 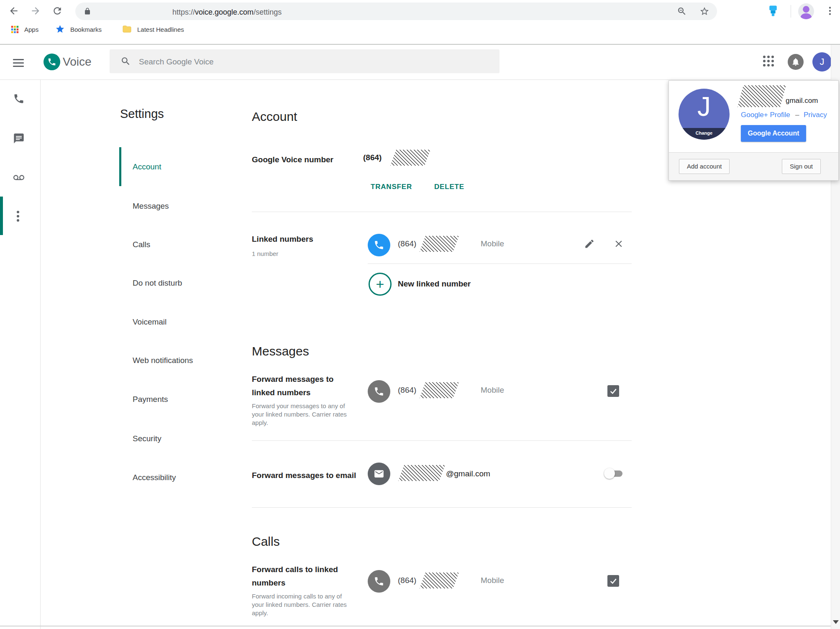 I want to click on edit-pencil-icon, so click(x=589, y=245).